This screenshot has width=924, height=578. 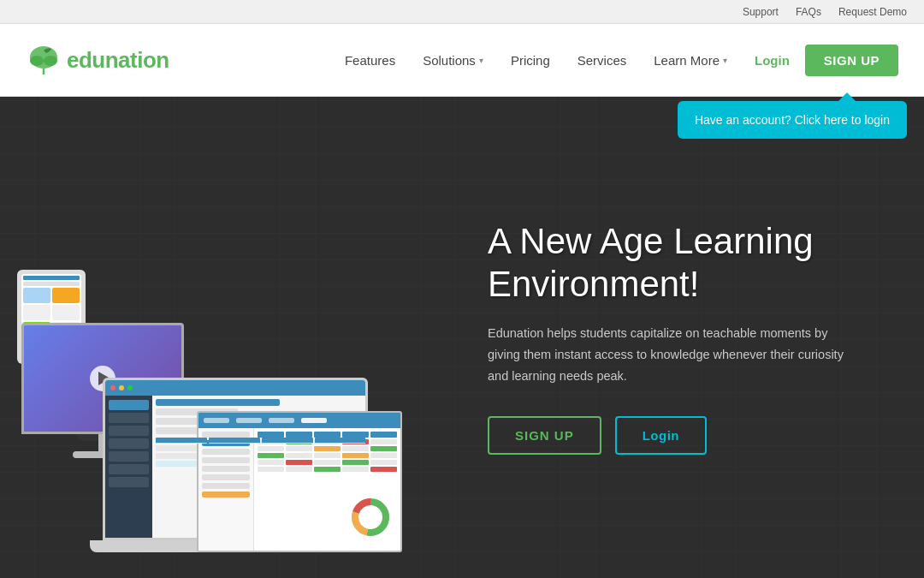 I want to click on nav-learn-more: Learn More ▾, so click(x=690, y=60).